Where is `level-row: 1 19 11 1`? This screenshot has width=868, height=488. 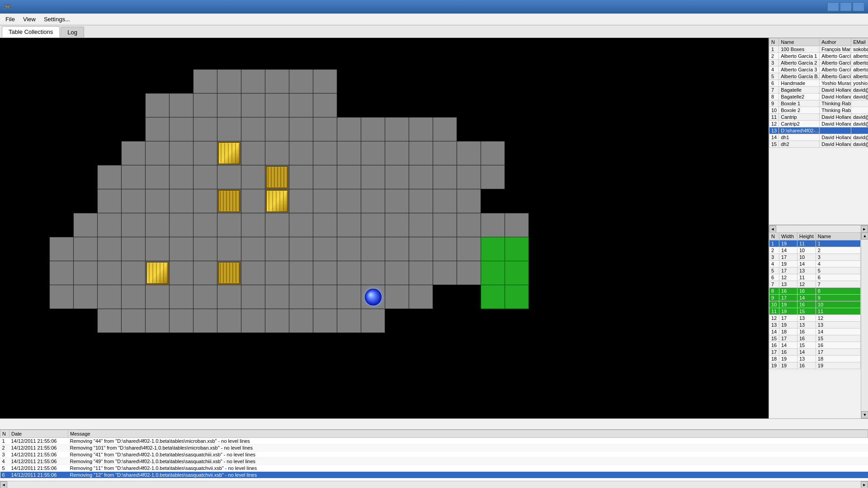 level-row: 1 19 11 1 is located at coordinates (815, 243).